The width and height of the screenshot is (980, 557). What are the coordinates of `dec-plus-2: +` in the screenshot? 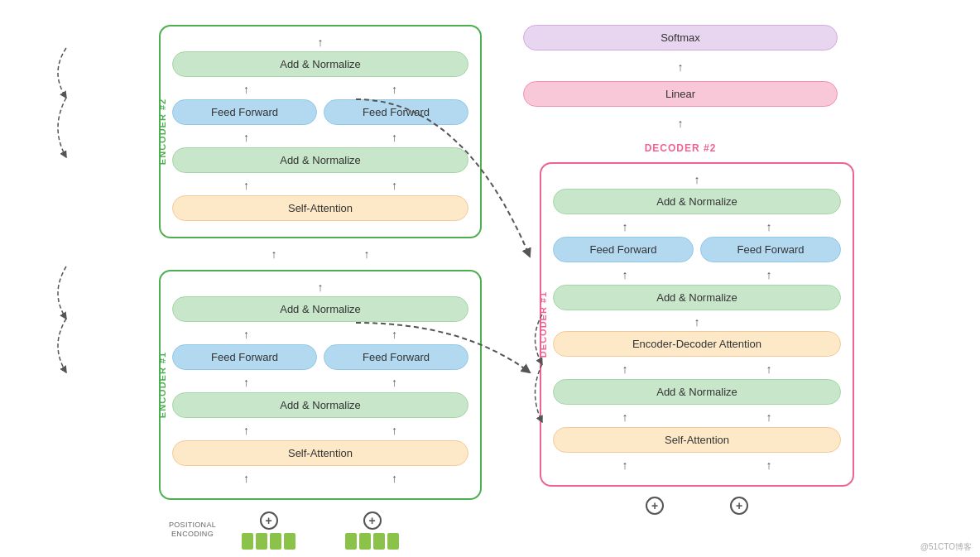 It's located at (739, 506).